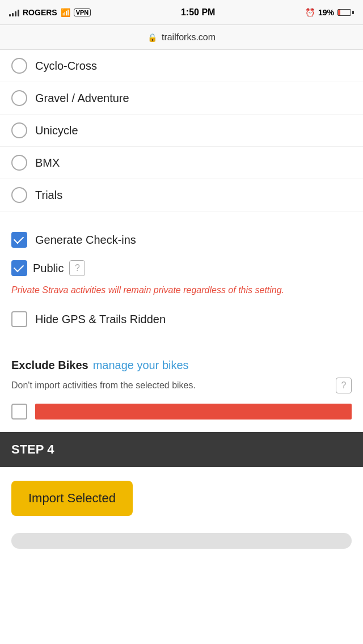  What do you see at coordinates (344, 385) in the screenshot?
I see `help-button-bikes: ?` at bounding box center [344, 385].